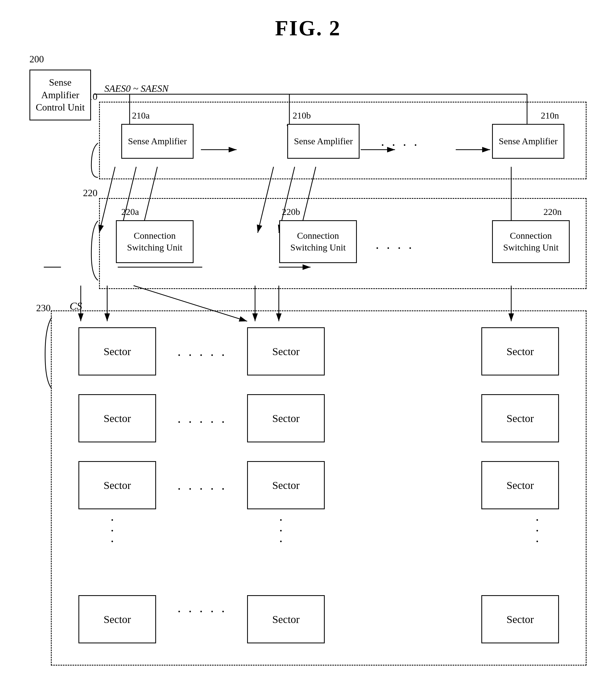  Describe the element at coordinates (90, 193) in the screenshot. I see `label-220: 220` at that location.